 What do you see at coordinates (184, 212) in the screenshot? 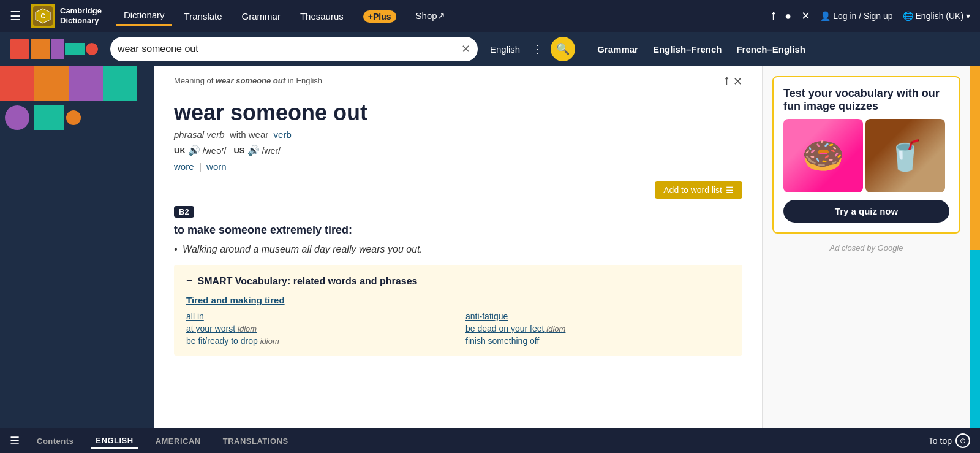
I see `level-badge: B2` at bounding box center [184, 212].